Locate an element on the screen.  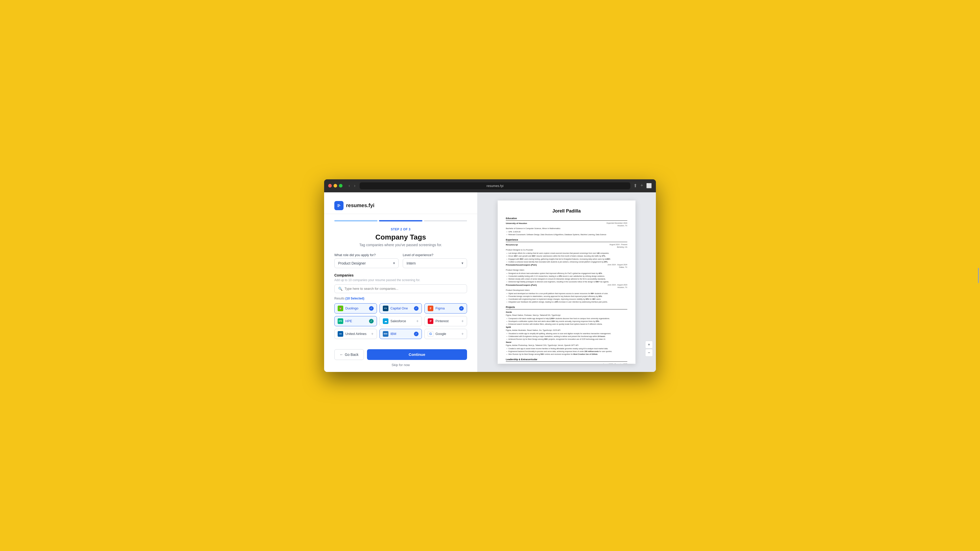
company-chip-hpe: HPE HPE ✓ is located at coordinates (356, 321).